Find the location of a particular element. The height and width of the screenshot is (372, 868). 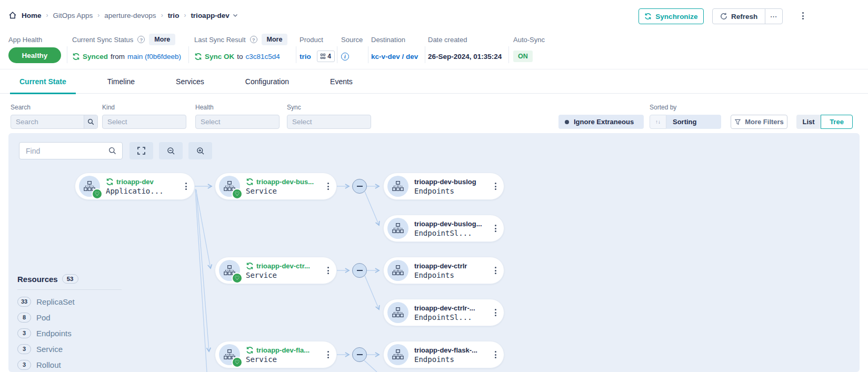

tree-node-s3: ♡trioapp-dev-fla...Service is located at coordinates (276, 355).